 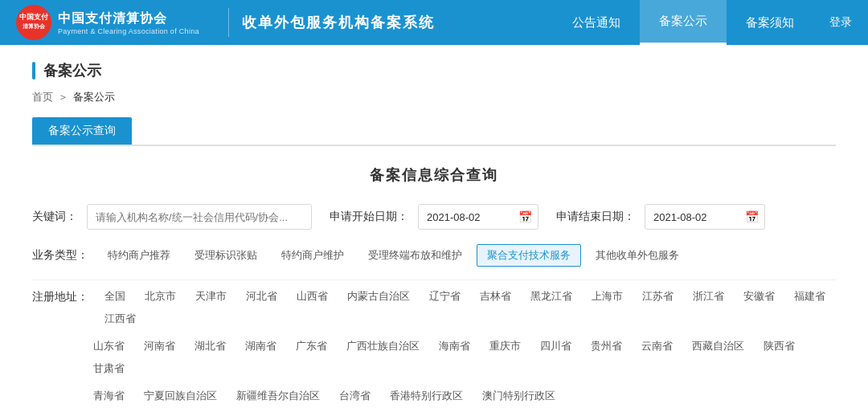 I want to click on business-type-row: 业务类型： 特约商户推荐 受理标识张贴 特约商户维护 受理终端布放和维护 聚合支…, so click(x=434, y=255).